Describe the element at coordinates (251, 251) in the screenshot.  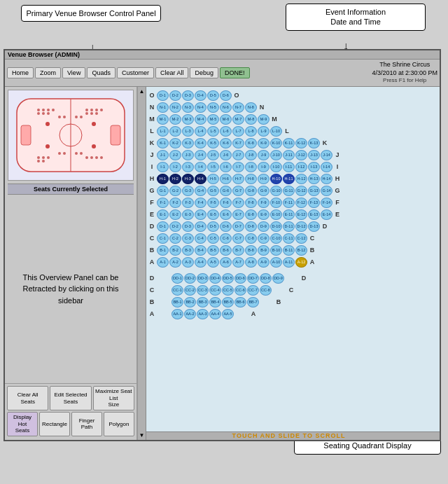
I see `seat: B-8` at that location.